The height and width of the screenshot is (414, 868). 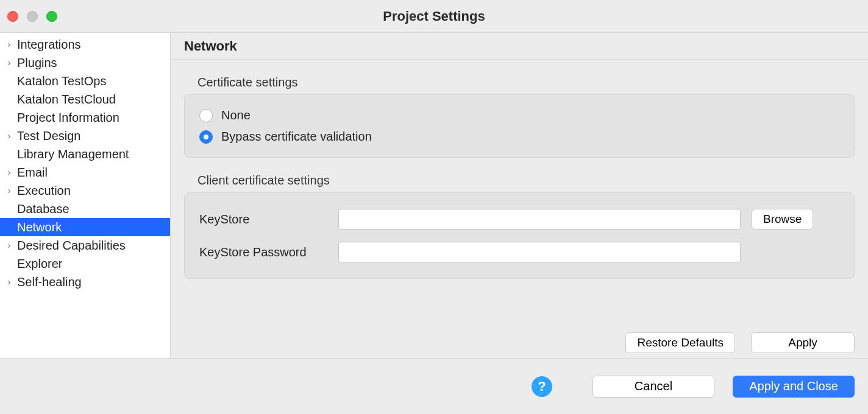 I want to click on sidebar-item-desired-capabilities: ›Desired Capabilities, so click(x=85, y=245).